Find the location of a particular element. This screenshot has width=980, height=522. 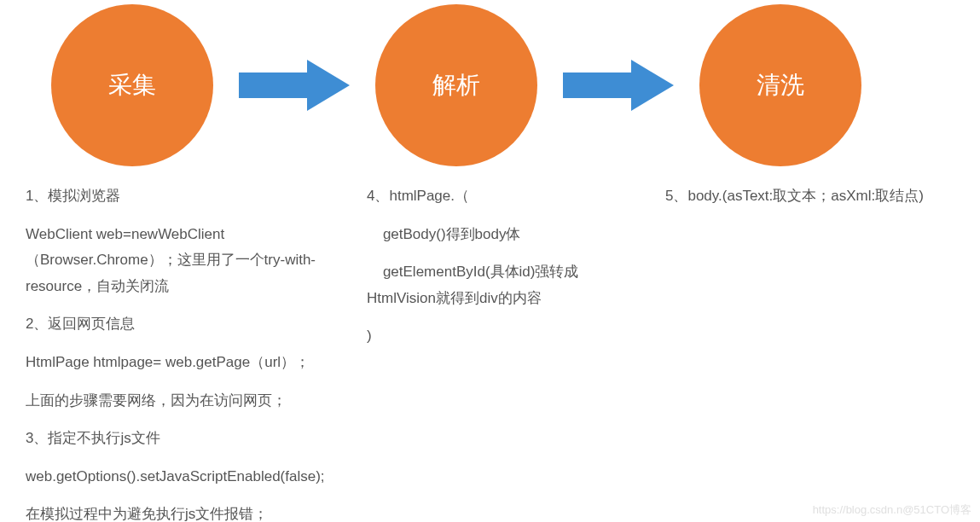

detail-text: getBody()得到body体 is located at coordinates (495, 235).